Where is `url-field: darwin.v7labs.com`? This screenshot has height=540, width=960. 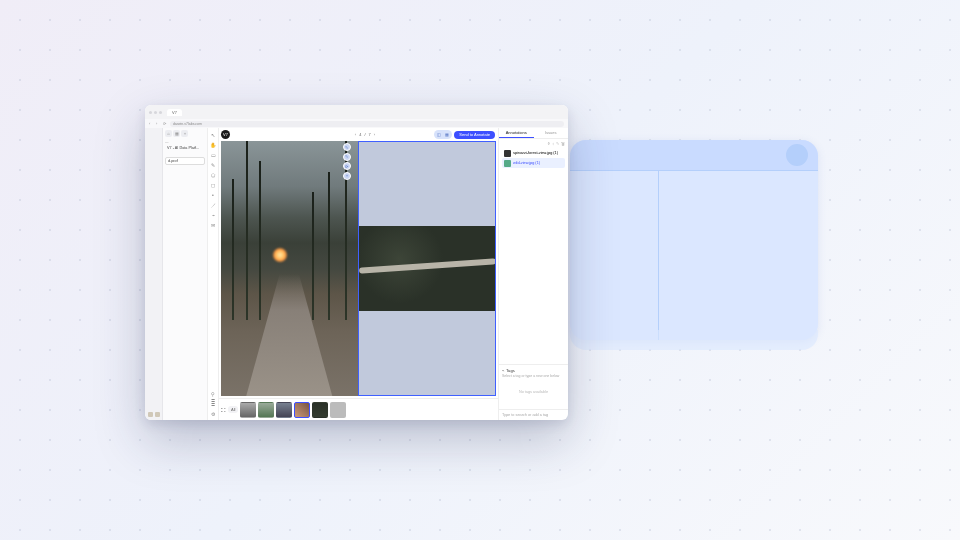 url-field: darwin.v7labs.com is located at coordinates (367, 124).